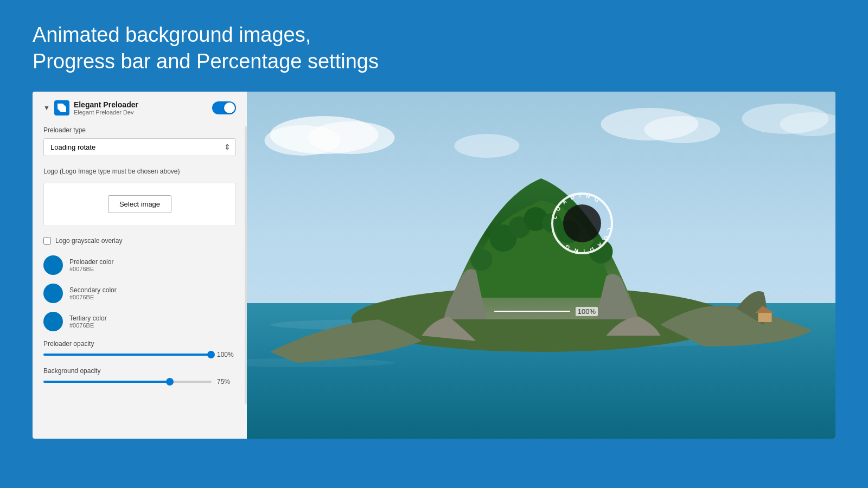 This screenshot has width=868, height=488. What do you see at coordinates (91, 262) in the screenshot?
I see `preloader-color-name: Preloader color` at bounding box center [91, 262].